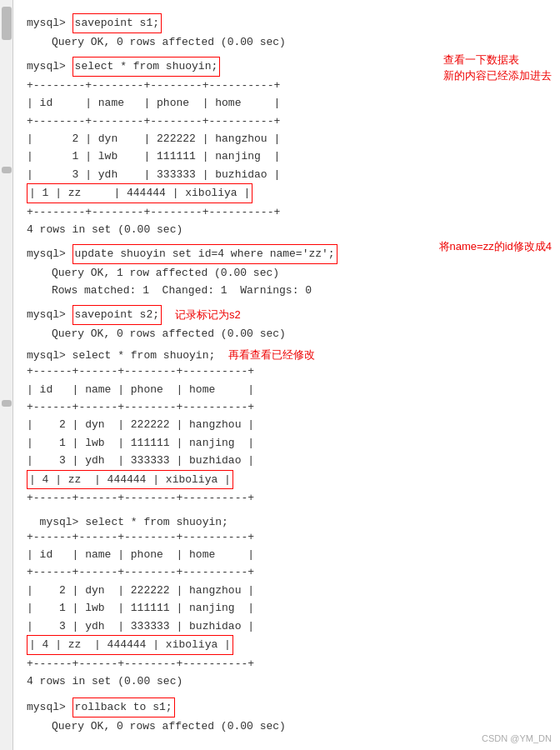 This screenshot has height=750, width=560. What do you see at coordinates (289, 138) in the screenshot?
I see `table1-row1: | 2 | dyn | 222222 | hangzhou |` at bounding box center [289, 138].